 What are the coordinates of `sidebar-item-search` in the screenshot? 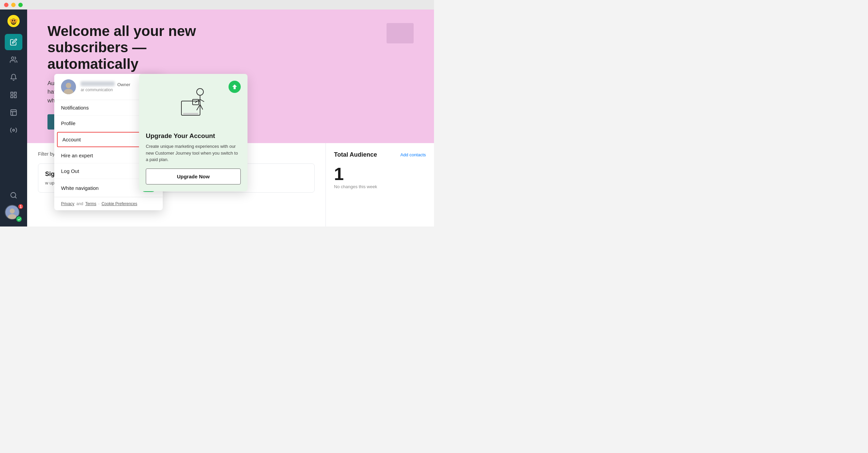 It's located at (14, 195).